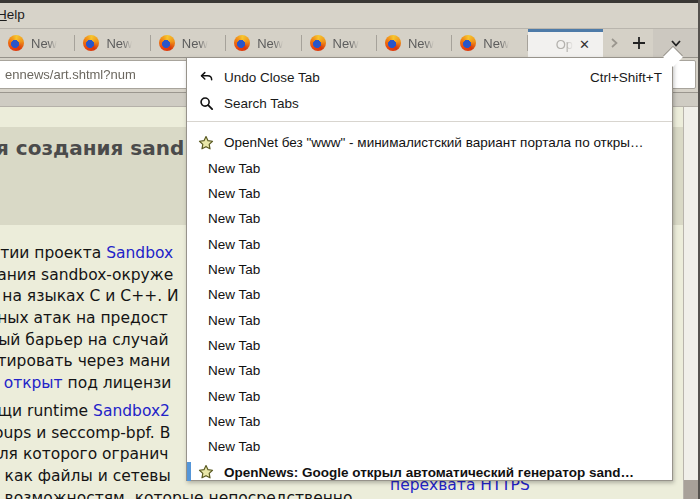 The image size is (700, 499). What do you see at coordinates (84, 318) in the screenshot?
I see `article-text: ьных атак на предост` at bounding box center [84, 318].